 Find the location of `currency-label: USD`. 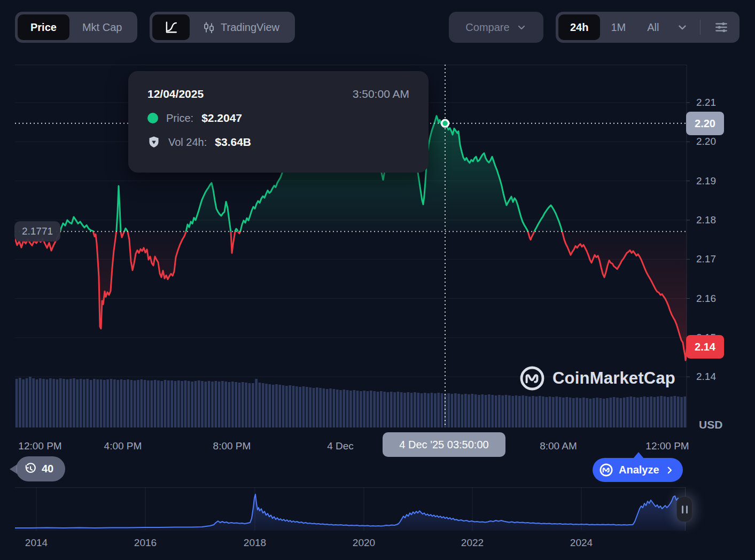

currency-label: USD is located at coordinates (711, 425).